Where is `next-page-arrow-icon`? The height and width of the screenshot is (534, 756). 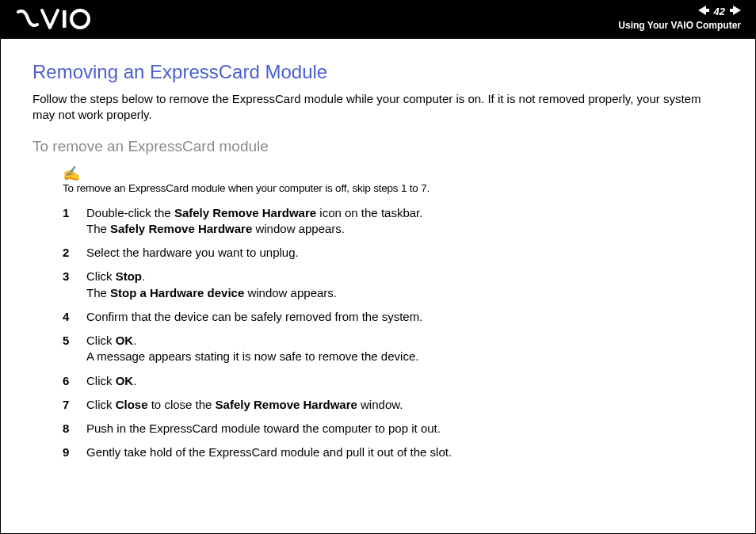 next-page-arrow-icon is located at coordinates (735, 11).